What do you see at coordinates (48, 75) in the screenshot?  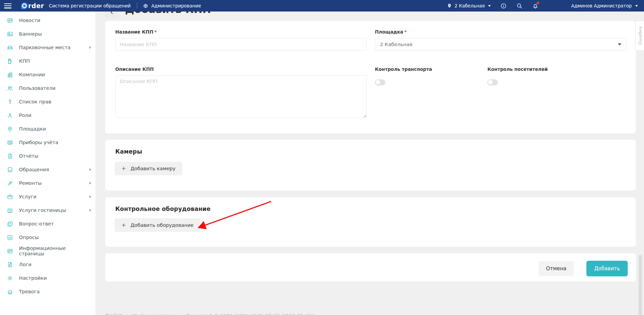 I see `sidebar-item: Компании` at bounding box center [48, 75].